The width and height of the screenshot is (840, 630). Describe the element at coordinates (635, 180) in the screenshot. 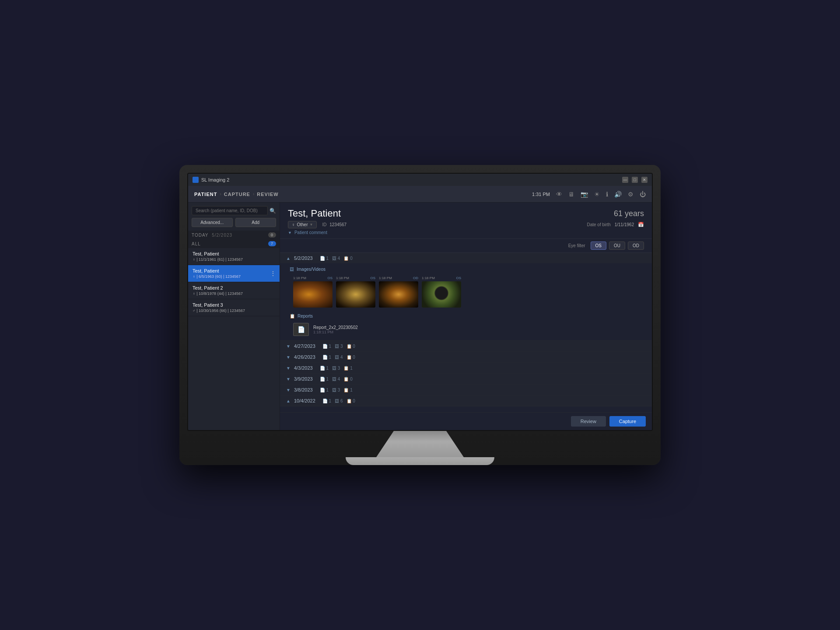

I see `maximize-button: □` at that location.